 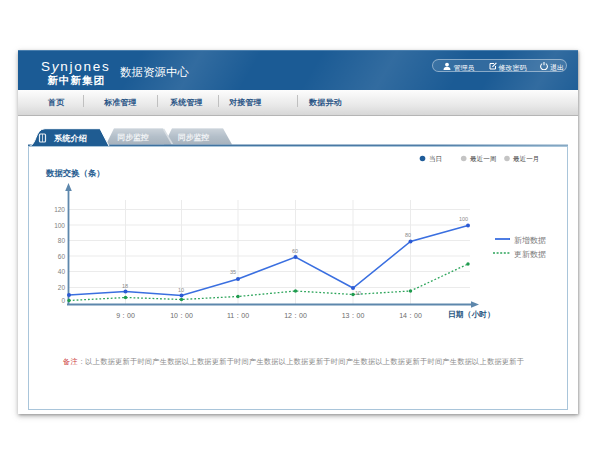 What do you see at coordinates (125, 286) in the screenshot?
I see `svg-text: 18` at bounding box center [125, 286].